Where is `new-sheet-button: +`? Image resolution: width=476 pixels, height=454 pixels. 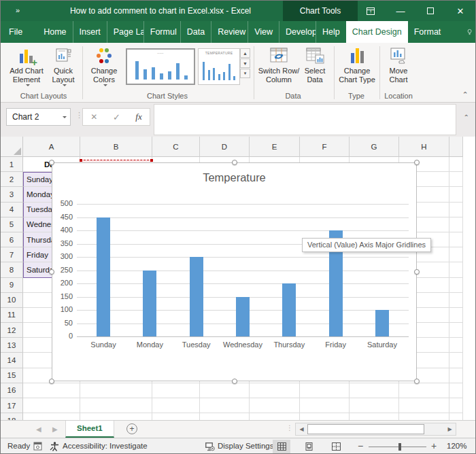
new-sheet-button: + is located at coordinates (132, 429).